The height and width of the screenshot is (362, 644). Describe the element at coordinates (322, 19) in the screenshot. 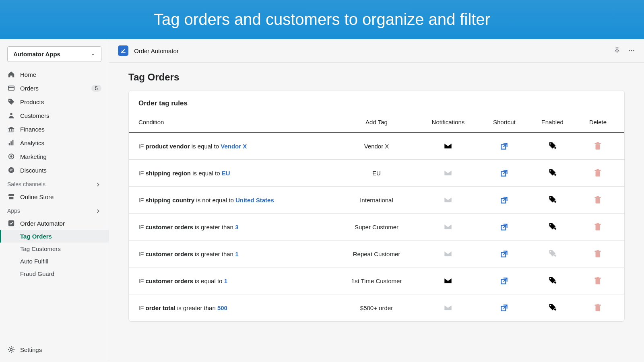

I see `banner: Tag orders and customers to organize and…` at that location.